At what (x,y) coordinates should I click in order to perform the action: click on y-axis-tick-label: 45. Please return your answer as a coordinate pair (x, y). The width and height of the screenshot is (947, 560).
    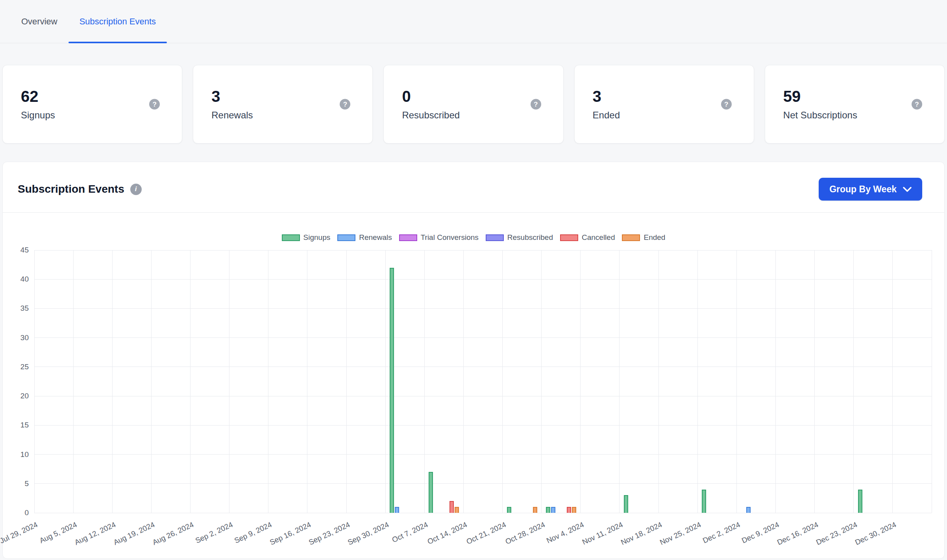
    Looking at the image, I should click on (16, 250).